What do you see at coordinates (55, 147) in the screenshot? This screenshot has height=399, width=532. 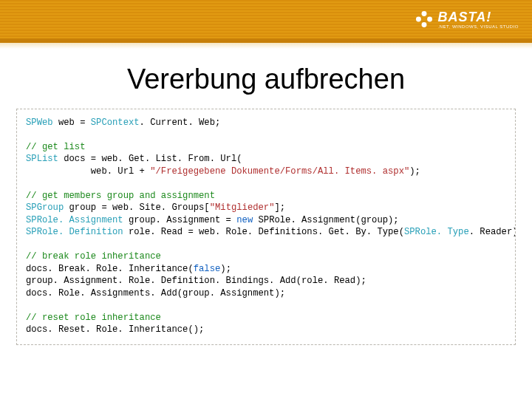 I see `code-comment: // get list` at bounding box center [55, 147].